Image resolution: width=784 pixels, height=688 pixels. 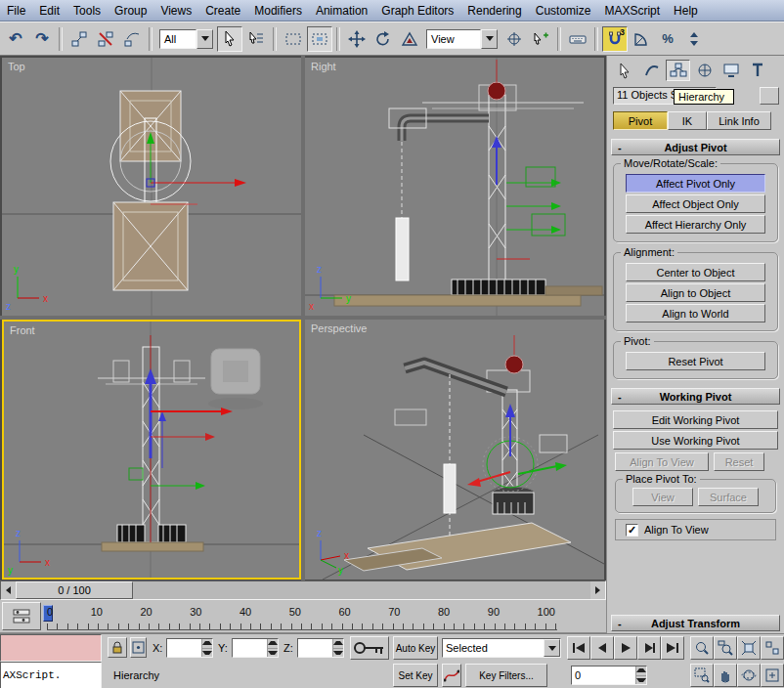 I want to click on zoom-icon, so click(x=702, y=648).